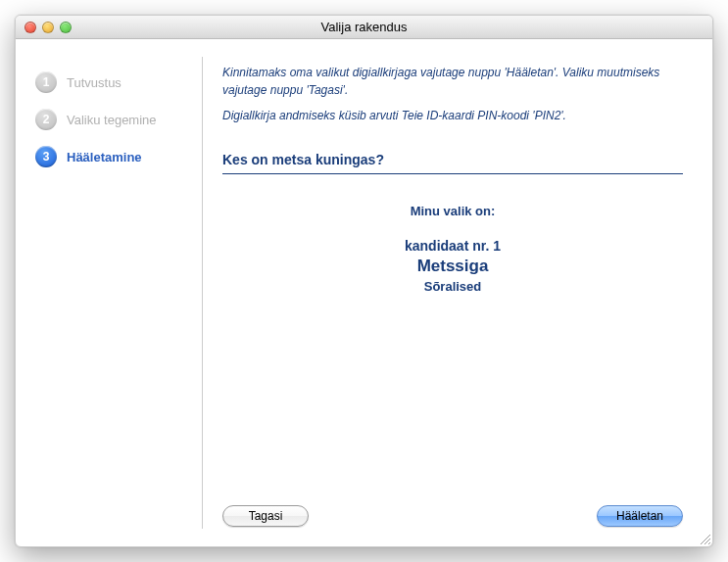 This screenshot has width=728, height=562. I want to click on instruction-line-1: Kinnitamaks oma valikut digiallkirjaga v…, so click(453, 81).